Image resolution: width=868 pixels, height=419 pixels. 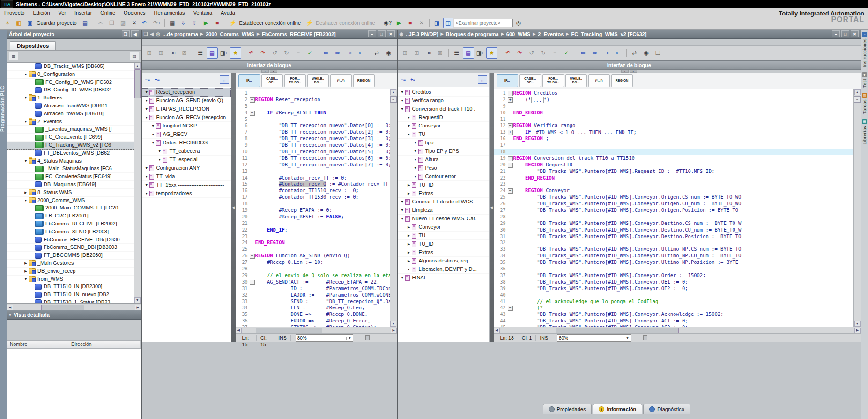 What do you see at coordinates (33, 46) in the screenshot?
I see `tab-dispositivos: Dispositivos` at bounding box center [33, 46].